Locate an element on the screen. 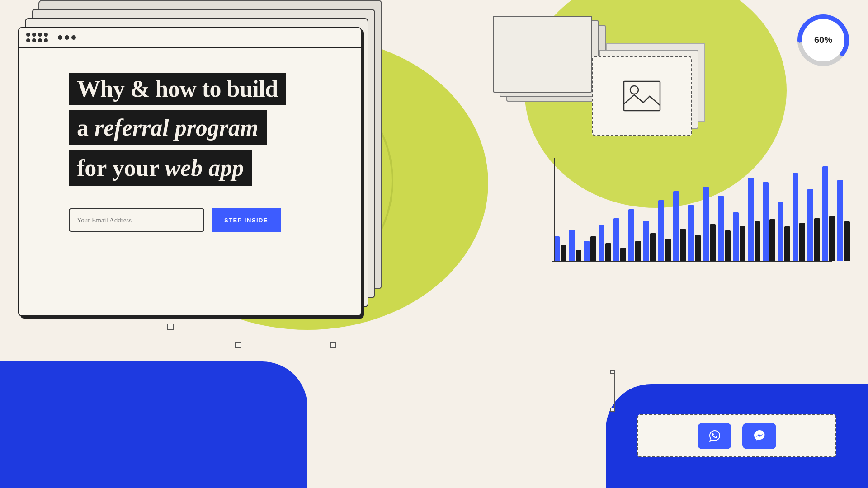 This screenshot has height=488, width=868. connector-dot-bottom is located at coordinates (613, 410).